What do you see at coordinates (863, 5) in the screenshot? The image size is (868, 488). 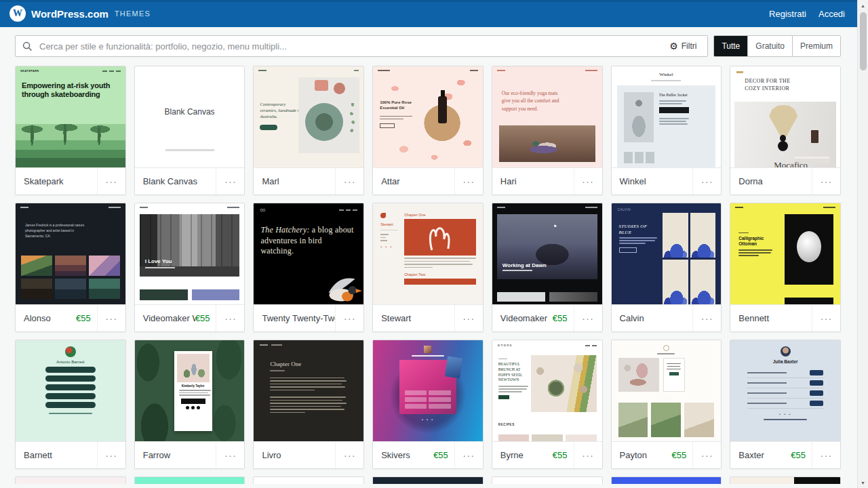 I see `scroll-up-button: ▲` at bounding box center [863, 5].